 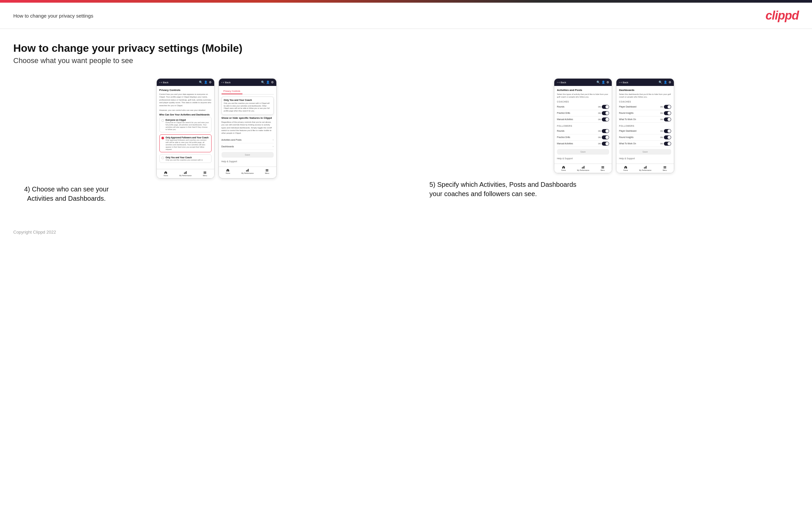 What do you see at coordinates (232, 91) in the screenshot?
I see `tab-privacy-controls: Privacy Controls` at bounding box center [232, 91].